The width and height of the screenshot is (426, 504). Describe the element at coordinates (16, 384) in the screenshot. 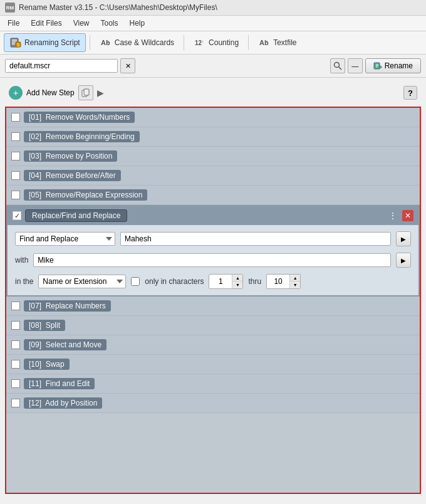

I see `step-11-checkbox` at that location.